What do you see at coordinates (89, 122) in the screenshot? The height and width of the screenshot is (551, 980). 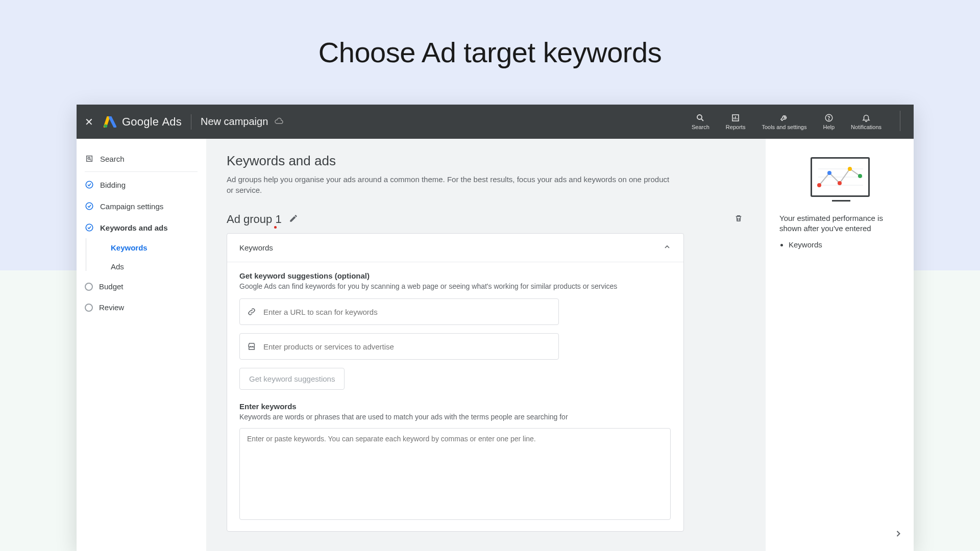 I see `close-icon: ✕` at bounding box center [89, 122].